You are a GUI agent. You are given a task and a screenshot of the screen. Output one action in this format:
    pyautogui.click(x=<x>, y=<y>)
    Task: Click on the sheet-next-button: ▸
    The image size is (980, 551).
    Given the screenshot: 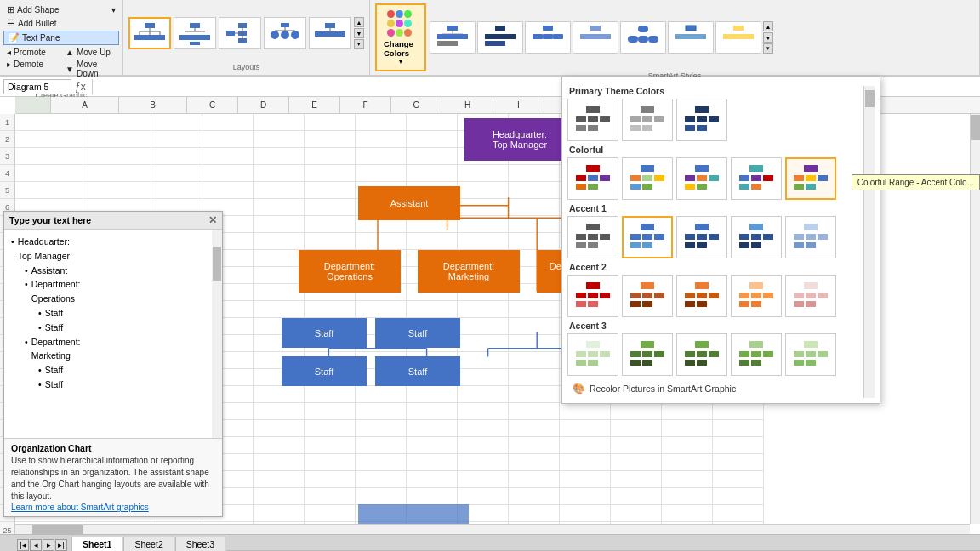 What is the action you would take?
    pyautogui.click(x=48, y=545)
    